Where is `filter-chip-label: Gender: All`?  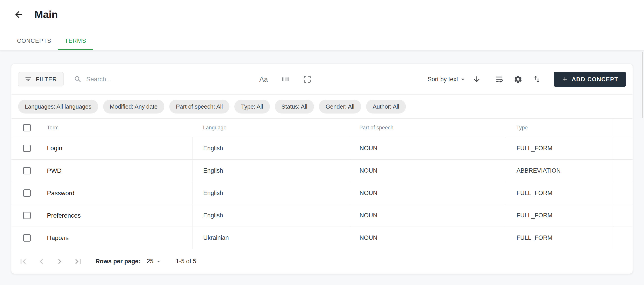 filter-chip-label: Gender: All is located at coordinates (340, 107).